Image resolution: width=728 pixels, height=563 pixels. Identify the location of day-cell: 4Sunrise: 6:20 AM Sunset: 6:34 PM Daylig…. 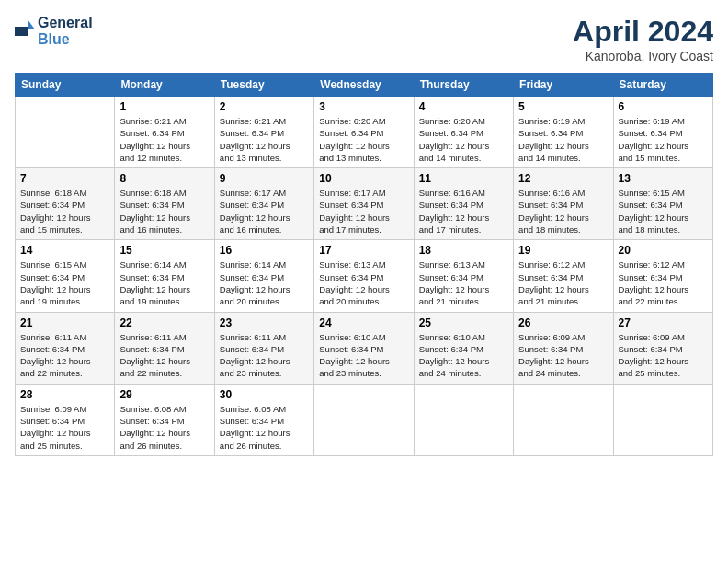
(463, 132).